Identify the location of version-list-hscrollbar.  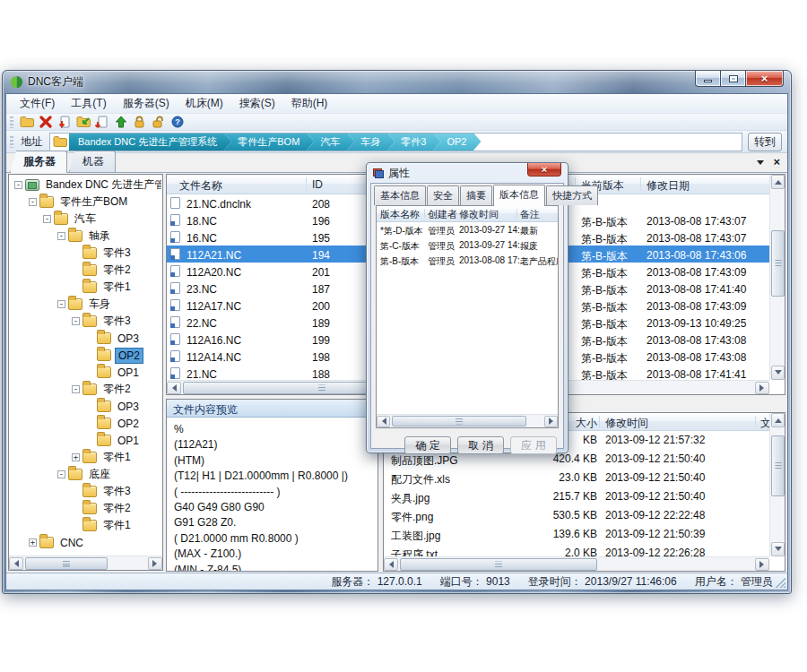
(467, 421).